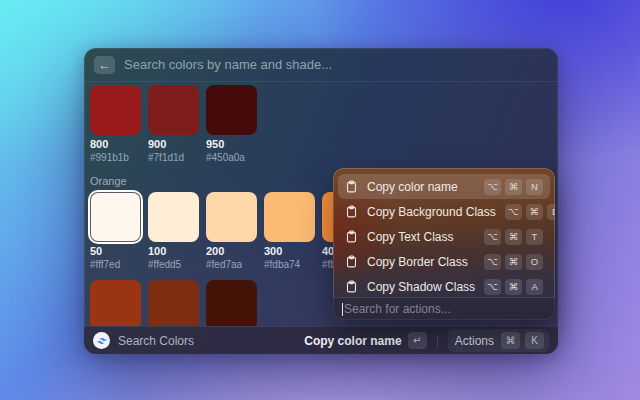 The image size is (640, 400). Describe the element at coordinates (474, 341) in the screenshot. I see `actions-label: Actions` at that location.